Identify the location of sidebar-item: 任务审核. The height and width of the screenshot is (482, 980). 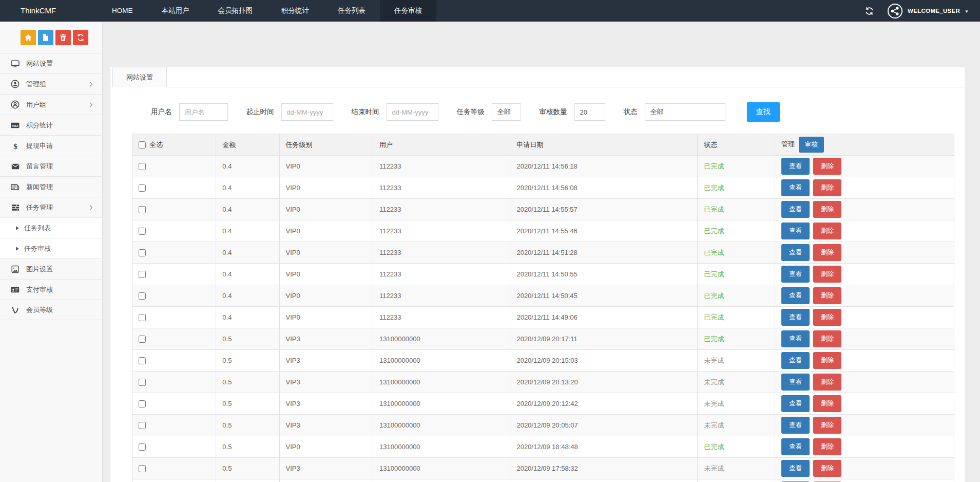
(51, 248).